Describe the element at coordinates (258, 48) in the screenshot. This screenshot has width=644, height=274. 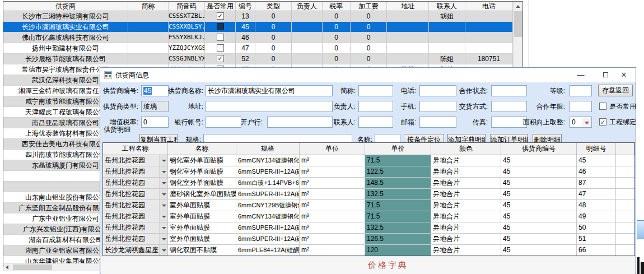
I see `supplier-row: 扬州中勤建材有限公司YZZQJCYXGS47000` at that location.